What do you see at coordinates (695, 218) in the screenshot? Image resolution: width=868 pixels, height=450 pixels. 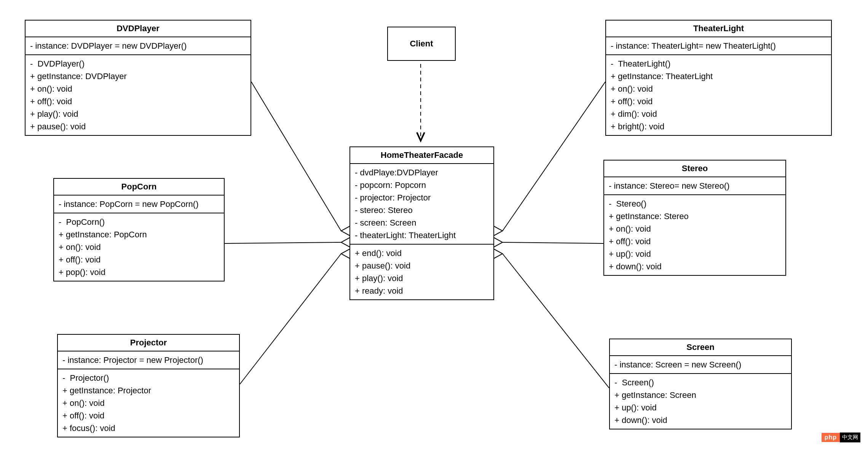 I see `class-stereo: Stereo - instance: Stereo= new Stereo() …` at bounding box center [695, 218].